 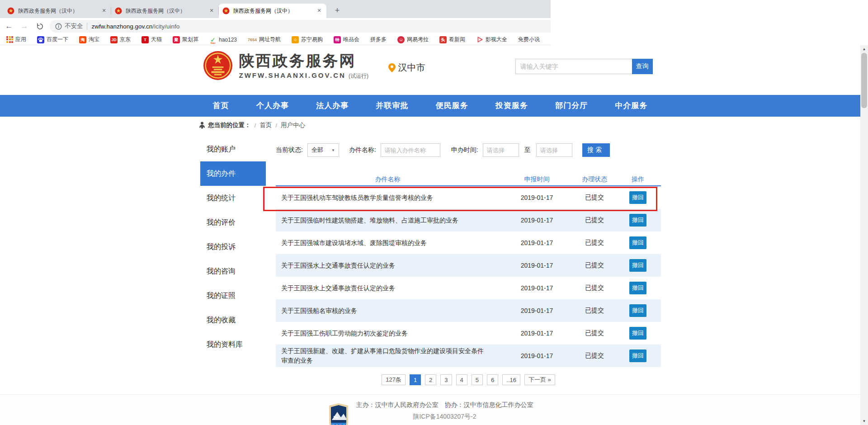 What do you see at coordinates (501, 150) in the screenshot?
I see `date-from-input` at bounding box center [501, 150].